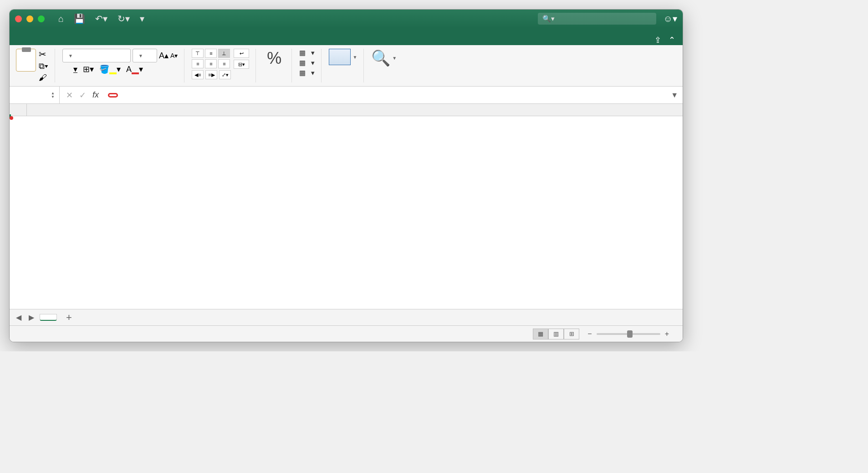 This screenshot has width=868, height=473. I want to click on styles-group: ▦ ▾ ▦ ▾ ▦ ▾, so click(311, 66).